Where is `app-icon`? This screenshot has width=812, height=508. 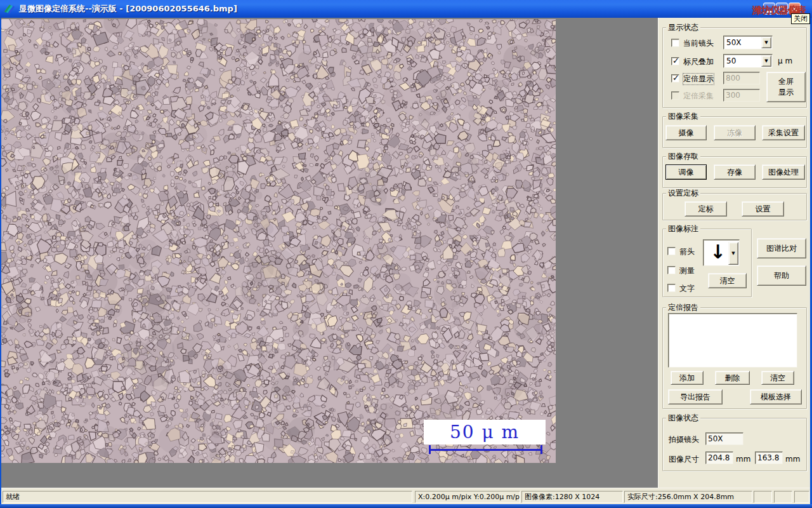
app-icon is located at coordinates (10, 9).